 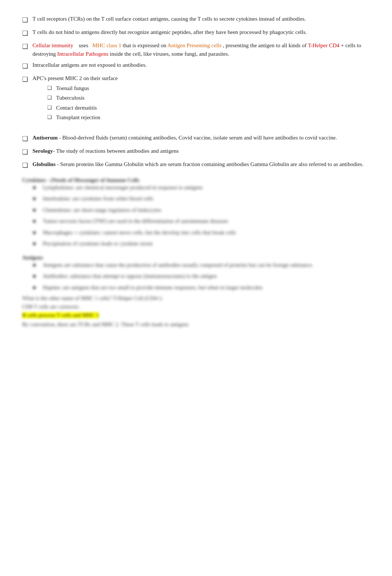 What do you see at coordinates (196, 152) in the screenshot?
I see `list-item-serology: ❑ Serology- The study of reactions betwe…` at bounding box center [196, 152].